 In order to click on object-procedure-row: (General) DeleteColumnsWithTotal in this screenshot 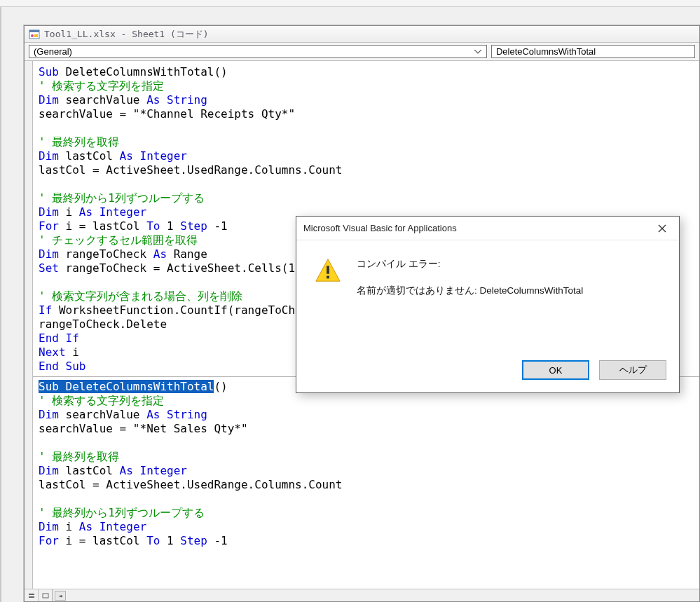, I will do `click(362, 52)`.